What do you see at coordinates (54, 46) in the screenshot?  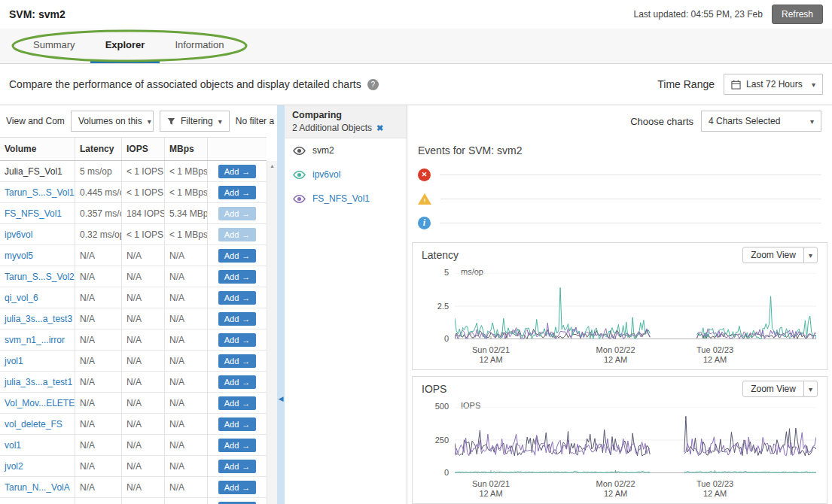 I see `tab-summary: Summary` at bounding box center [54, 46].